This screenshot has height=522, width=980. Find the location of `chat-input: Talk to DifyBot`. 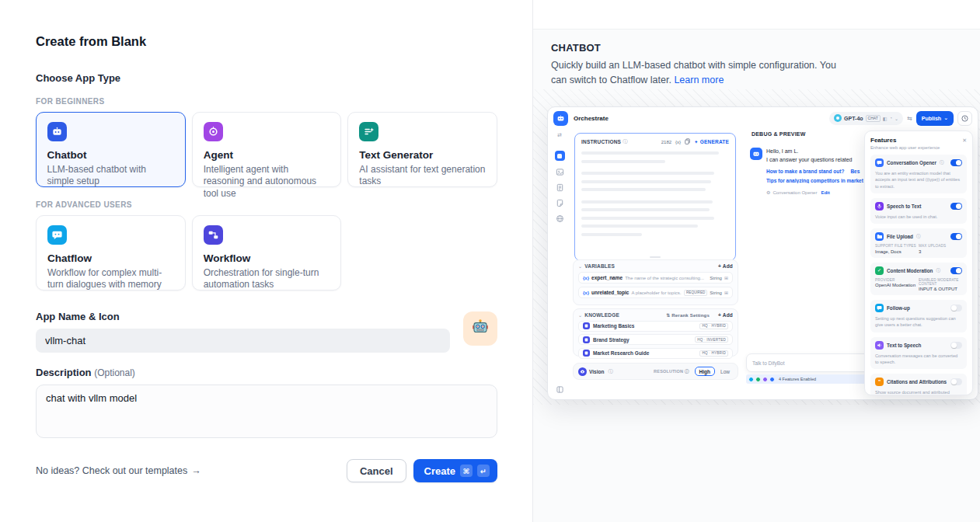

chat-input: Talk to DifyBot is located at coordinates (812, 363).